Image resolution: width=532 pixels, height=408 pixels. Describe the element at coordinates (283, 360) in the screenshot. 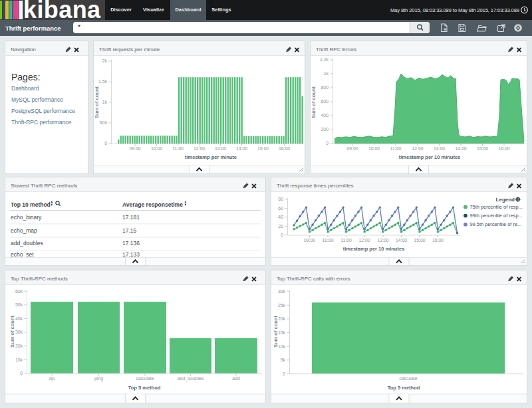

I see `svg-text: 5k` at that location.